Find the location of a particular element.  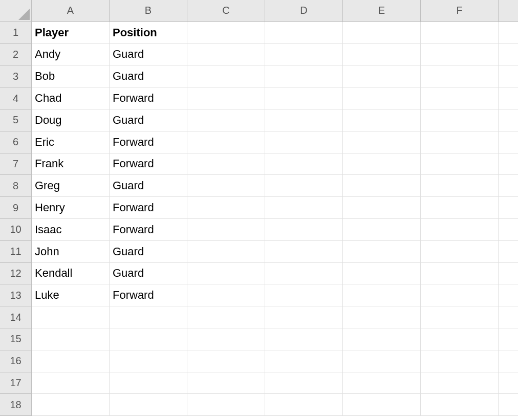

cell-G13 is located at coordinates (508, 296).